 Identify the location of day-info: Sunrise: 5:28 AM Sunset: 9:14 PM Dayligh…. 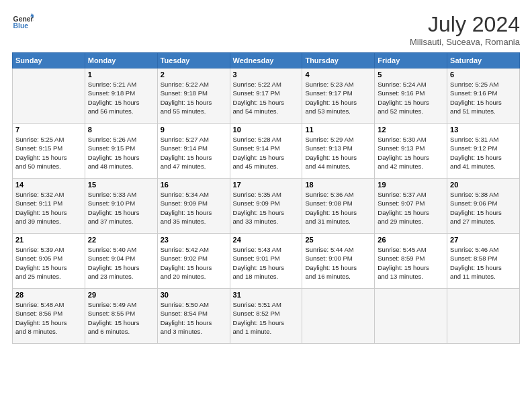
(266, 153).